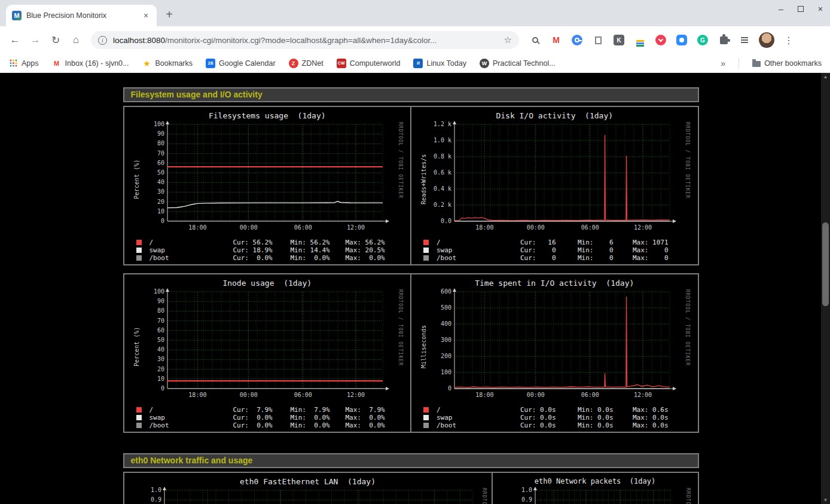  I want to click on legend-cur: Cur: 0, so click(549, 258).